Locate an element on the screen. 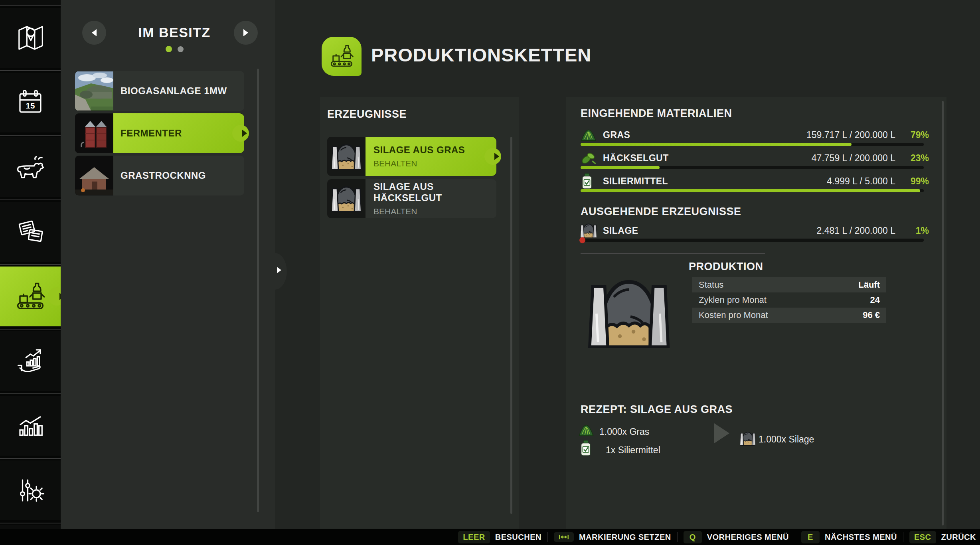 This screenshot has width=980, height=545. product-item-silage-aus-haeckselgut: SILAGE AUS HÄCKSELGUT BEHALTEN is located at coordinates (412, 199).